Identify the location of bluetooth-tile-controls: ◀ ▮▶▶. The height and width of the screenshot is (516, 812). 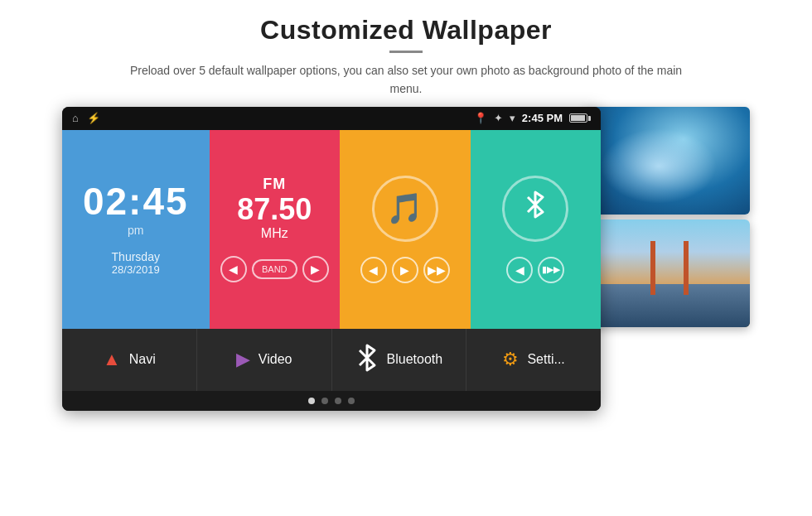
(535, 270).